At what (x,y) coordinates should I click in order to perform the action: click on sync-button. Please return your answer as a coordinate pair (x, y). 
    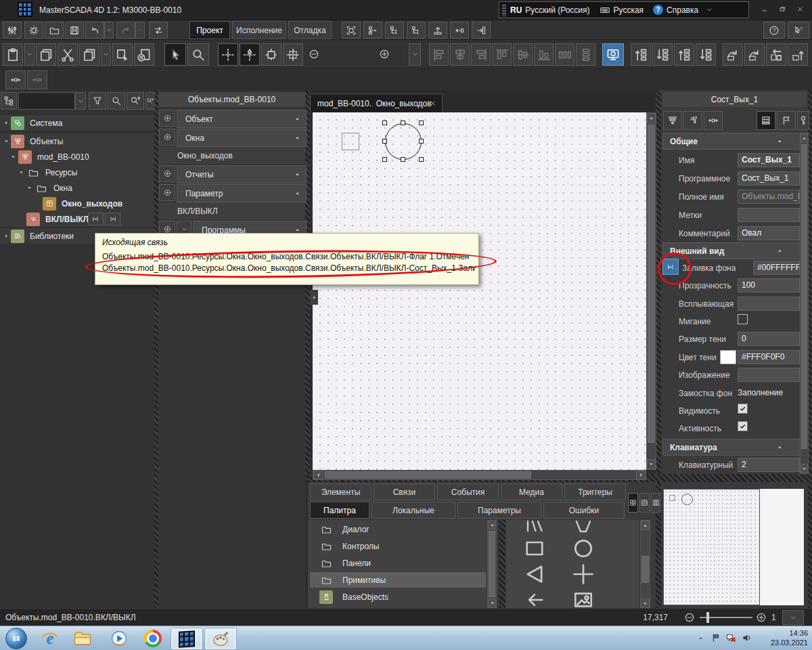
    Looking at the image, I should click on (158, 30).